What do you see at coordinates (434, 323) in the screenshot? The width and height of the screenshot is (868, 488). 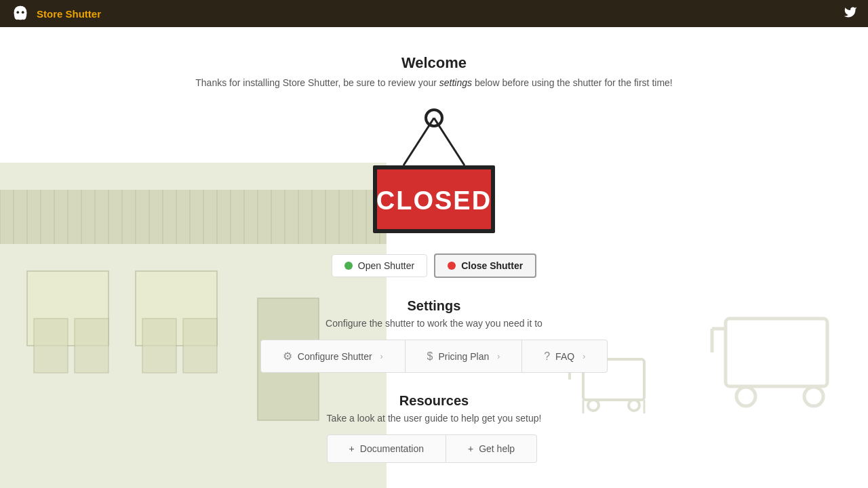 I see `settings-subtitle: Configure the shutter to work the way yo…` at bounding box center [434, 323].